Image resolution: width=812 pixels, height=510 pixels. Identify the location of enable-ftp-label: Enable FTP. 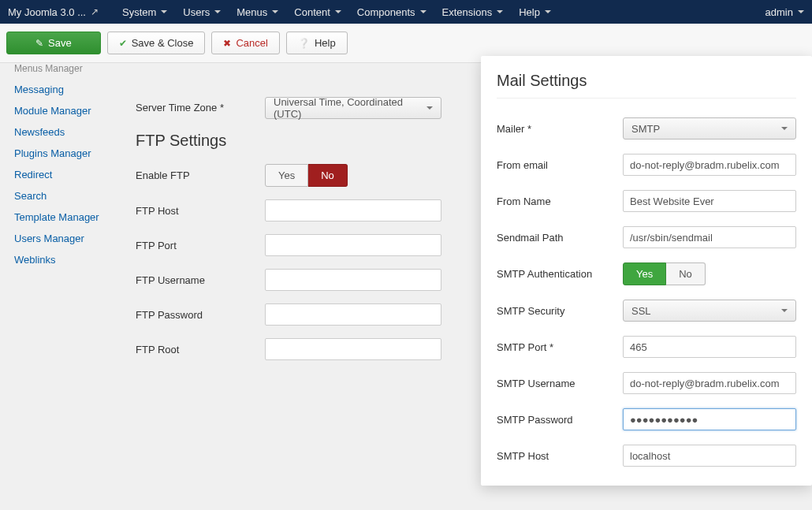
(200, 175).